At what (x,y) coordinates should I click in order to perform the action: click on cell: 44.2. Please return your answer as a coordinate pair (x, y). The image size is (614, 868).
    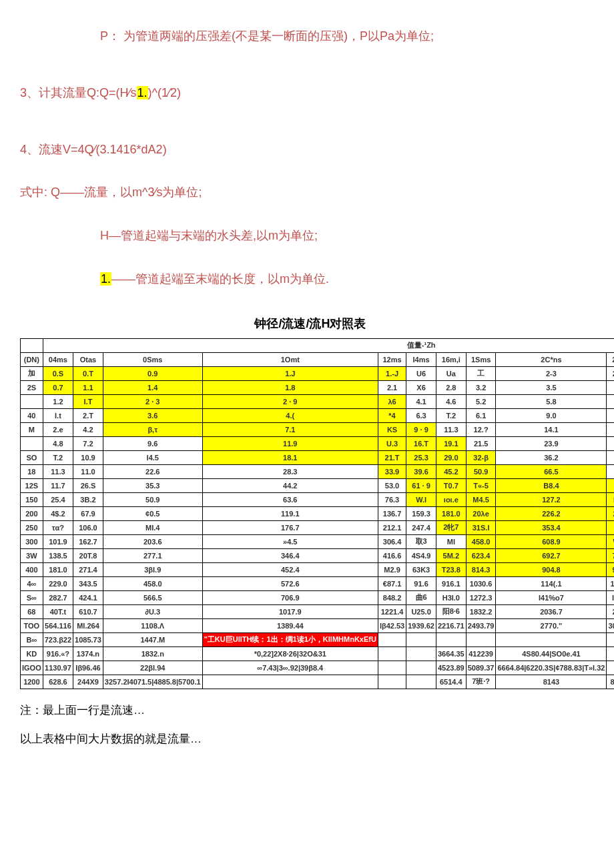
    Looking at the image, I should click on (290, 486).